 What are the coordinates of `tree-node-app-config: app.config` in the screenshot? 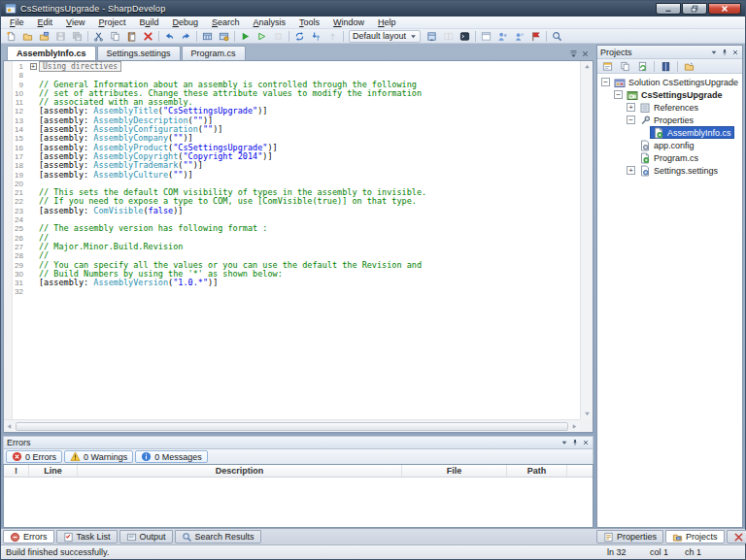 It's located at (670, 146).